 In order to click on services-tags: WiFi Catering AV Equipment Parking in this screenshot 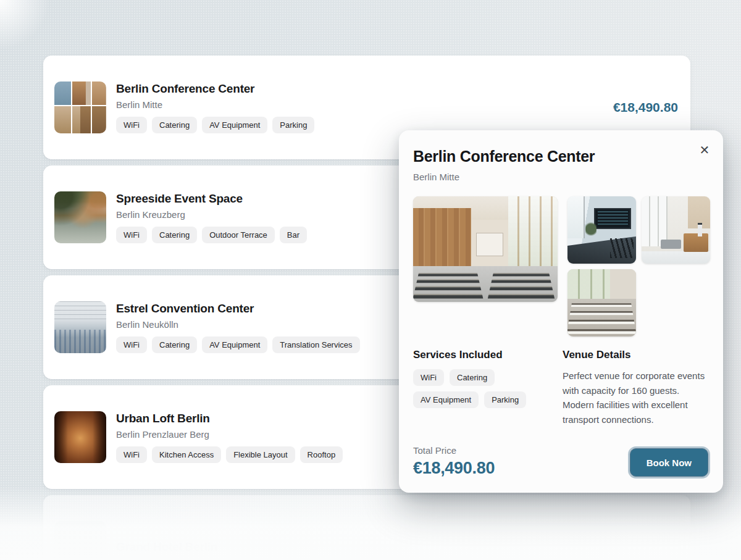, I will do `click(475, 389)`.